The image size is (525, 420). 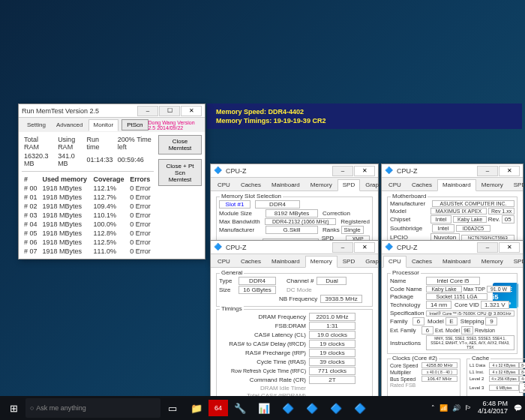 What do you see at coordinates (406, 366) in the screenshot?
I see `l-cspd: Core Speed` at bounding box center [406, 366].